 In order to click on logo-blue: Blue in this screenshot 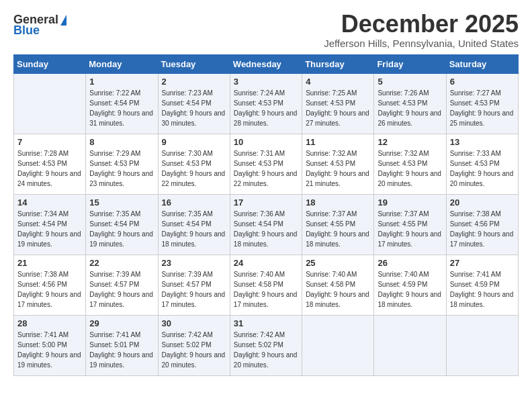, I will do `click(27, 30)`.